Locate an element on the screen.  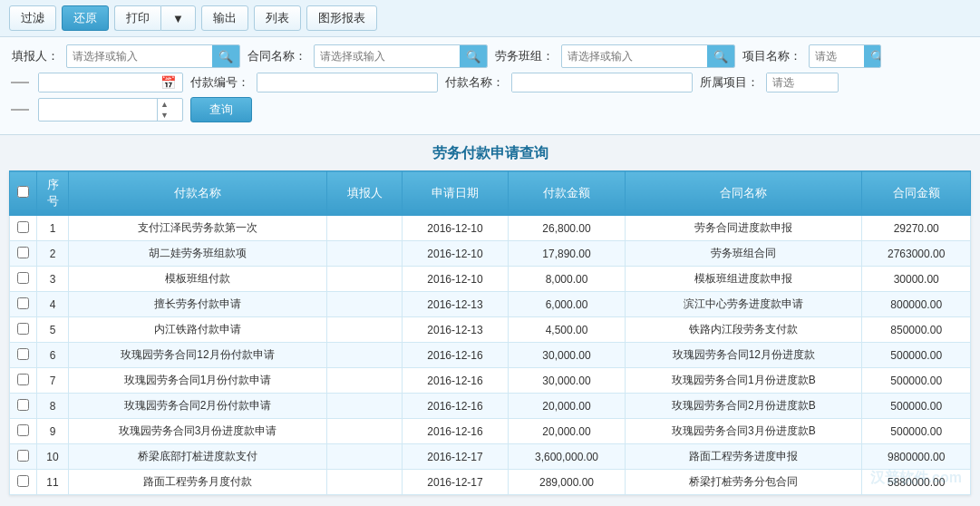
row-name: 玫瑰园劳务合同2月份付款申请 is located at coordinates (198, 406).